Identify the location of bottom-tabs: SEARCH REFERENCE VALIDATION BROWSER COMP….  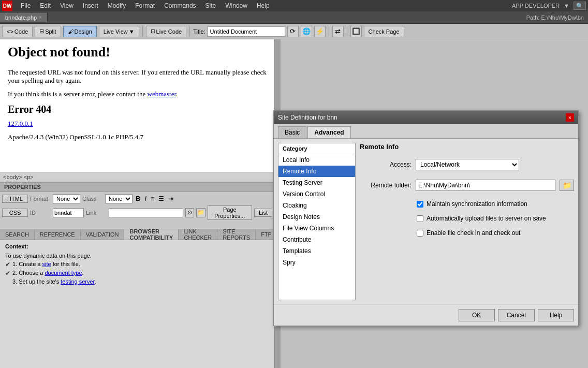
(137, 234).